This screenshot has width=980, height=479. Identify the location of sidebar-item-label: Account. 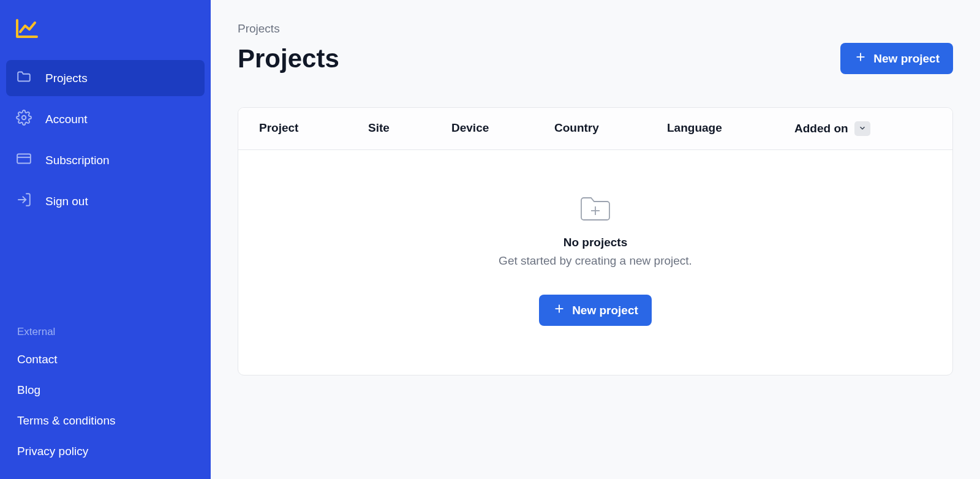
(66, 119).